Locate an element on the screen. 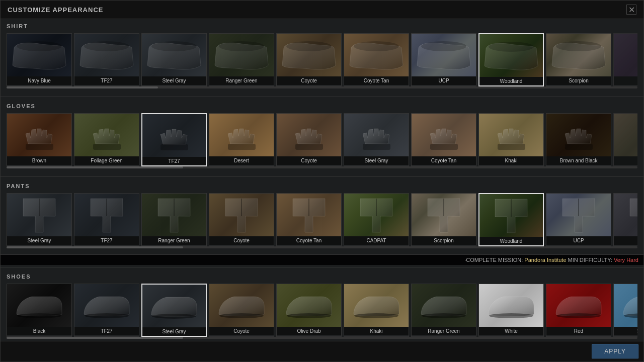 The image size is (644, 362). item-card-cadpat: CADPAT is located at coordinates (376, 220).